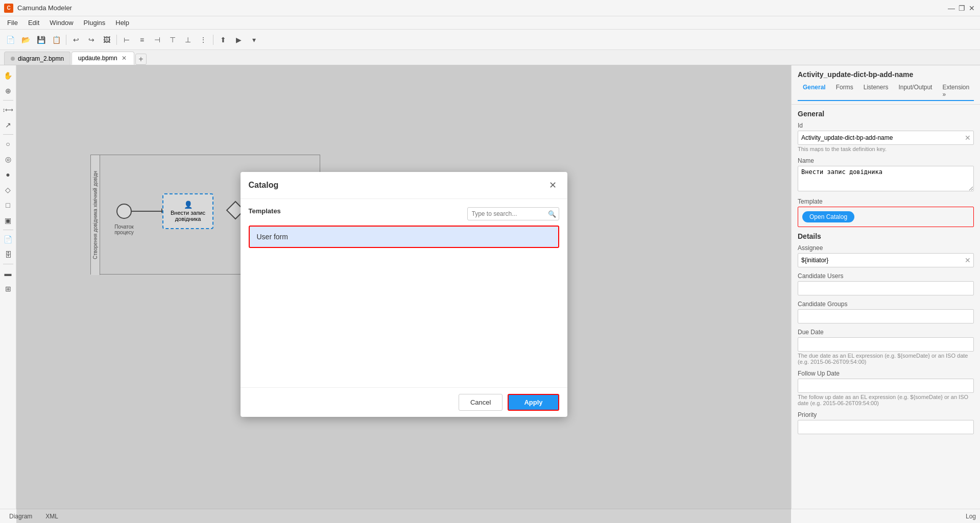  Describe the element at coordinates (886, 202) in the screenshot. I see `template-label: Template` at that location.